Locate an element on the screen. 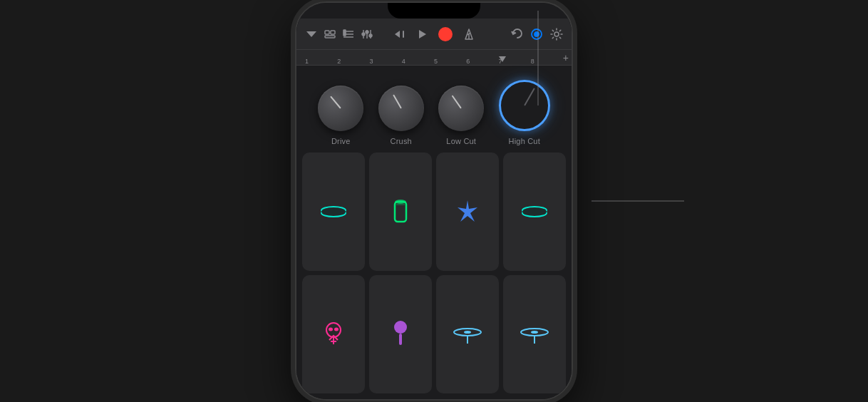  highcut-knob-container: High Cut is located at coordinates (525, 113).